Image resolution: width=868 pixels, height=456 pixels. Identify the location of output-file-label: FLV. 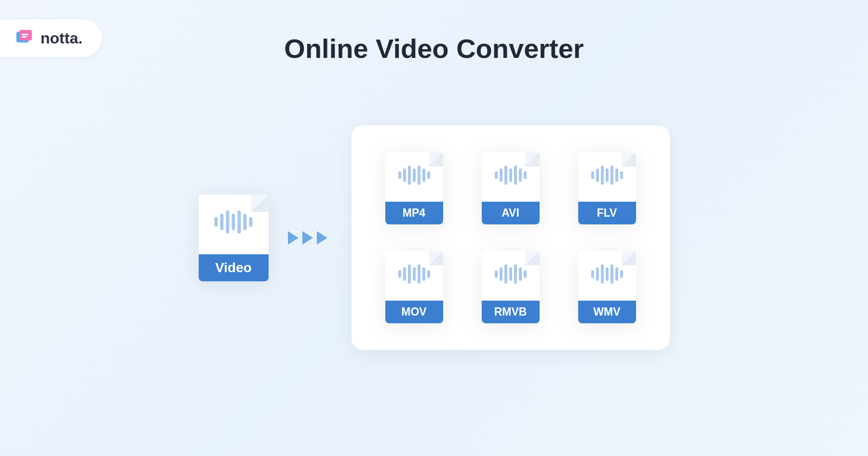
(607, 213).